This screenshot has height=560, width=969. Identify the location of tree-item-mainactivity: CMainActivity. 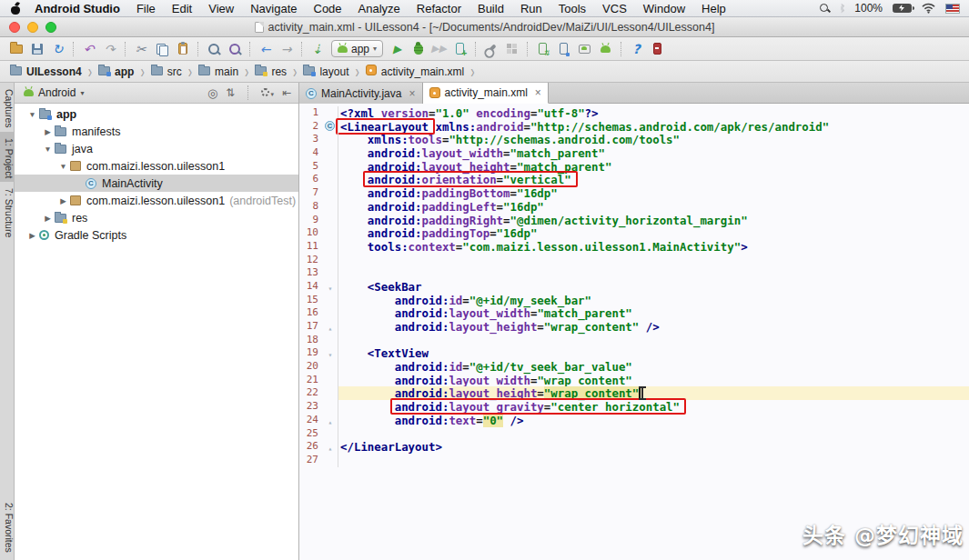
(156, 184).